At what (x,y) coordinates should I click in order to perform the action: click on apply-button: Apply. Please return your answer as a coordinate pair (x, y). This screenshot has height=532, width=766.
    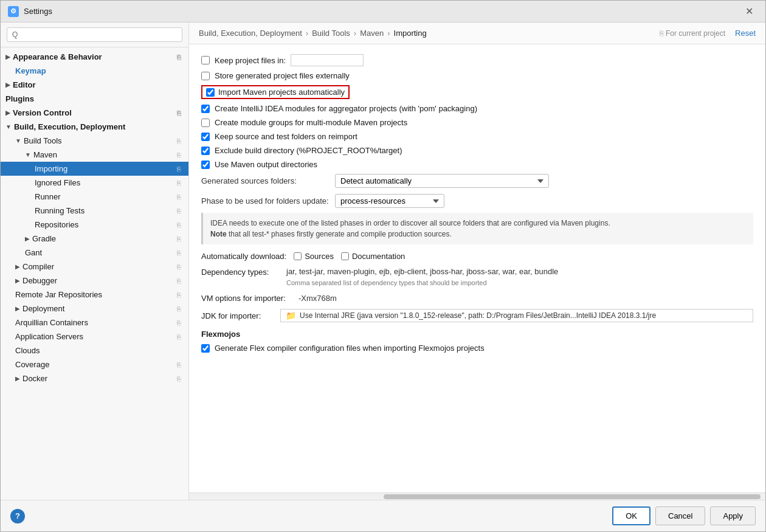
    Looking at the image, I should click on (733, 516).